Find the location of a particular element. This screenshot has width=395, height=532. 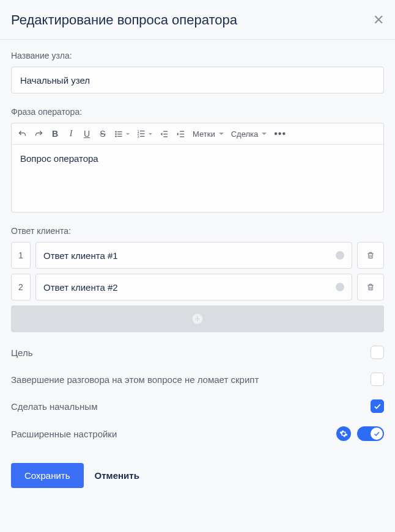

svg-text: 3 is located at coordinates (138, 136).